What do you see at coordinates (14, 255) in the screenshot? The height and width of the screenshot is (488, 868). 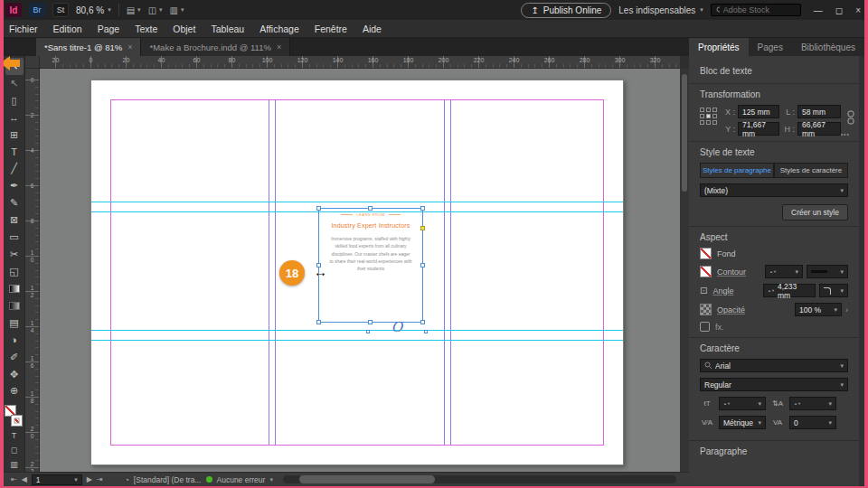 I see `scissors-tool: ✂` at bounding box center [14, 255].